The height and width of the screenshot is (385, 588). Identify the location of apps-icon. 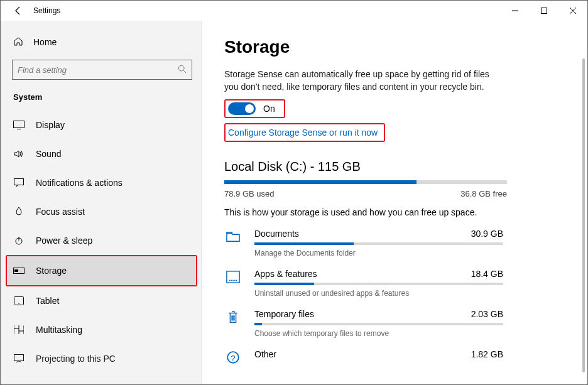
(233, 283).